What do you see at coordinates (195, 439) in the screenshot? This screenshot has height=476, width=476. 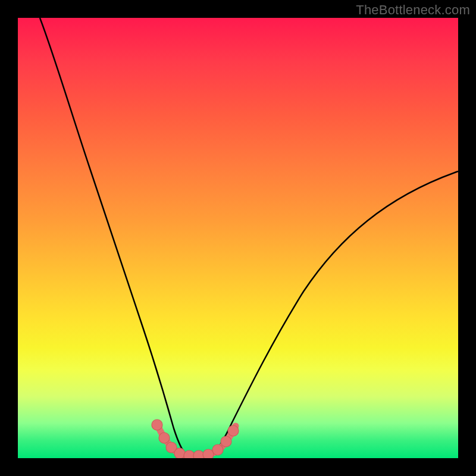 I see `bottom-markers-group` at bounding box center [195, 439].